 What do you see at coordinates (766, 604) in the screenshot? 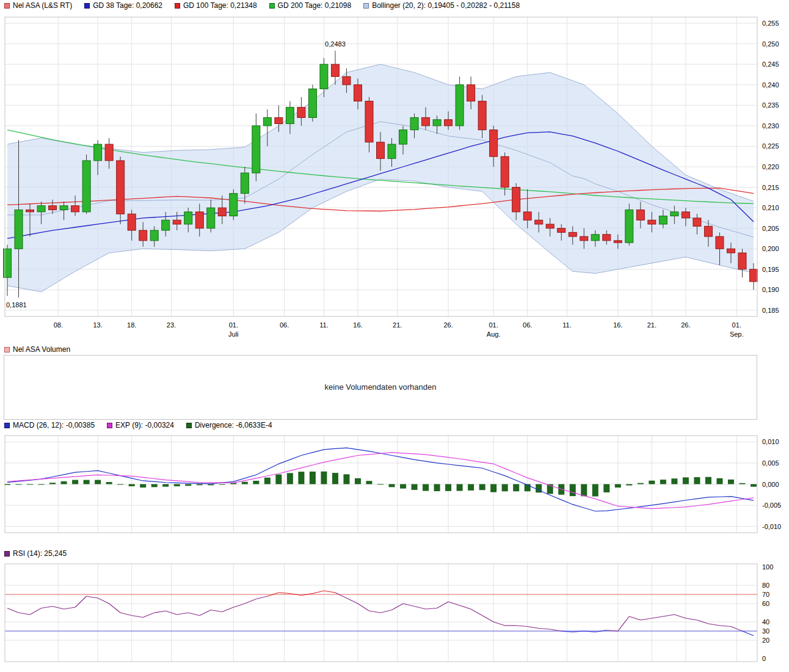
I see `svg-text: 60` at bounding box center [766, 604].